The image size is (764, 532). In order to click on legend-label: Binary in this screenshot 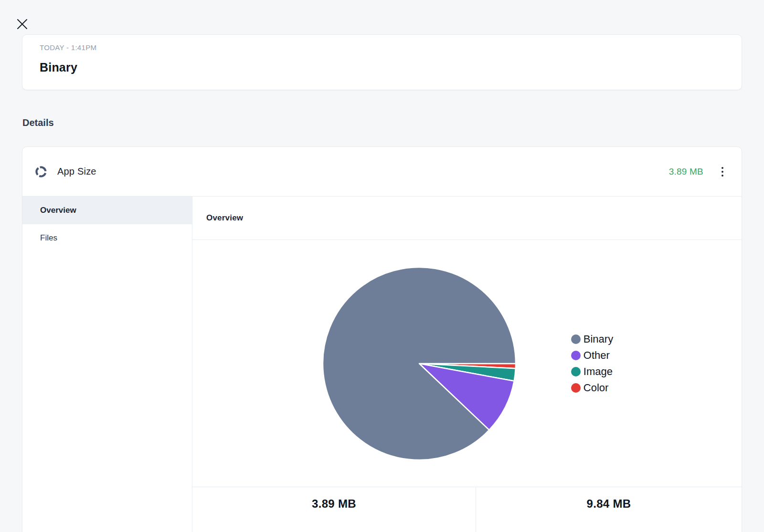, I will do `click(598, 339)`.